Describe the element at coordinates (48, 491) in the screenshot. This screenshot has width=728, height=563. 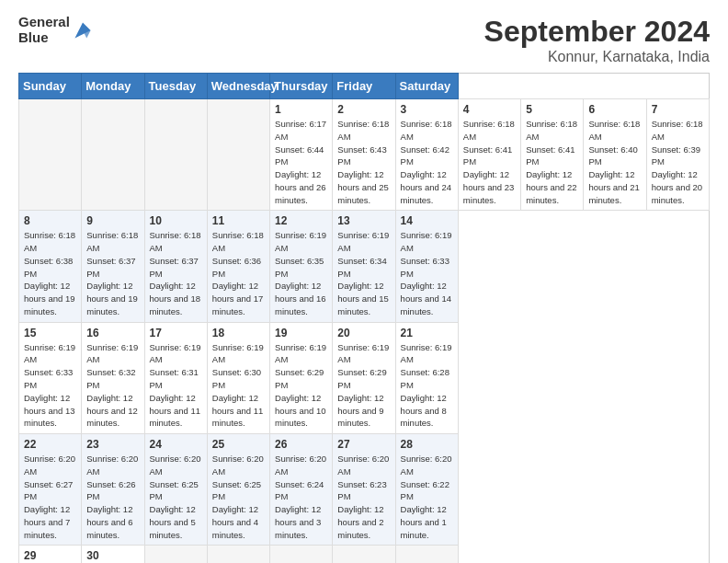
I see `sunset-label: Sunset: 6:27 PM` at that location.